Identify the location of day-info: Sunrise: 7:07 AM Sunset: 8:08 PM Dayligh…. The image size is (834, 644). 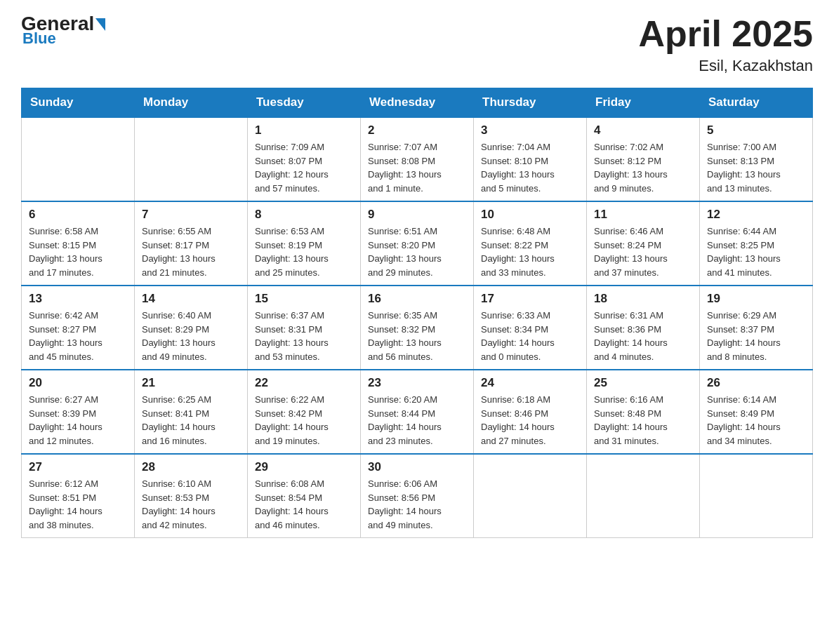
(417, 168).